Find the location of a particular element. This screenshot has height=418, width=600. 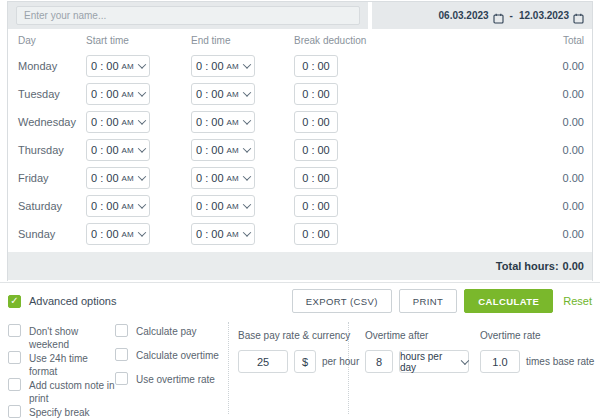

day-label: Tuesday is located at coordinates (52, 94).